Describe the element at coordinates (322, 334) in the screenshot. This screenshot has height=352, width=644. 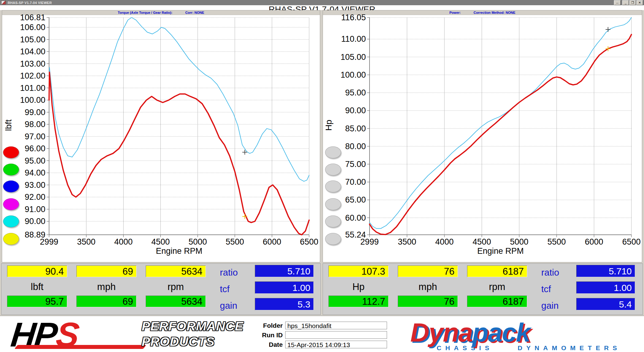
I see `footer: HPS PERFORMANCE PRODUCTS Folder hps_15ho…` at that location.